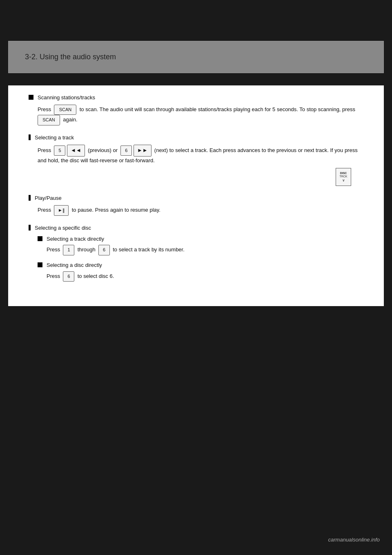  Describe the element at coordinates (49, 120) in the screenshot. I see `scan-button-2: SCAN` at that location.